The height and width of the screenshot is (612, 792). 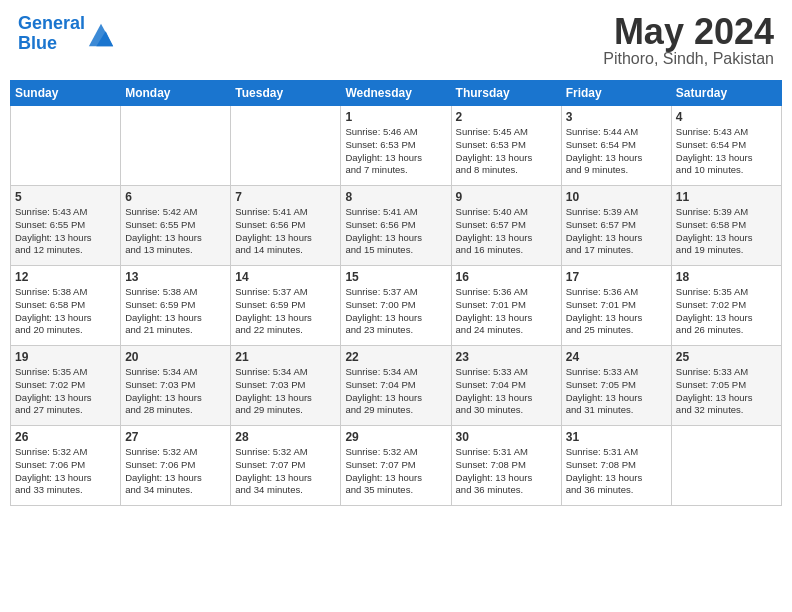 What do you see at coordinates (726, 226) in the screenshot?
I see `day-cell: 11Sunrise: 5:39 AMSunset: 6:58 PMDayligh…` at bounding box center [726, 226].